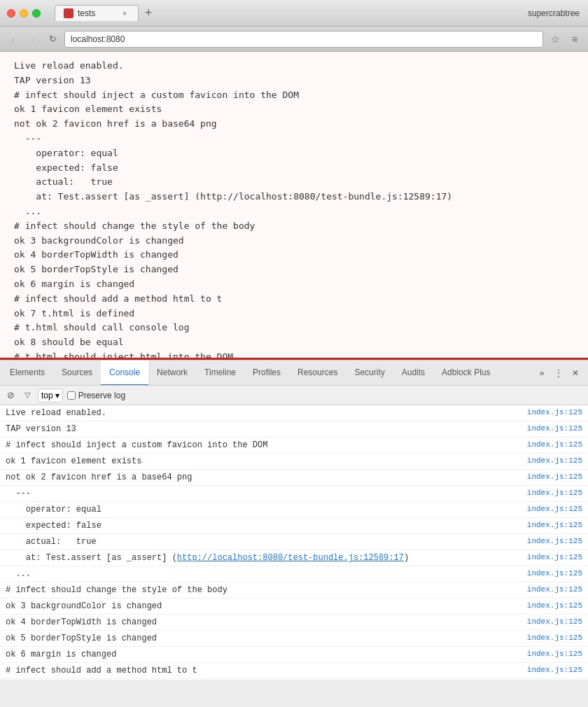  Describe the element at coordinates (263, 638) in the screenshot. I see `console-row-text: ok 5 borderTopStyle is changed` at that location.